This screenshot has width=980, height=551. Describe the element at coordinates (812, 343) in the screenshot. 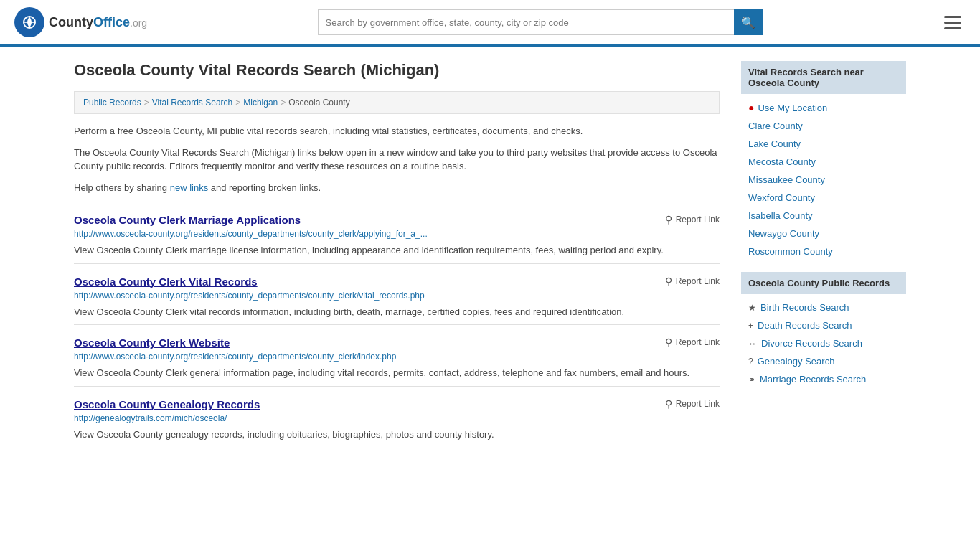

I see `public-record-link-2: Divorce Records Search` at that location.